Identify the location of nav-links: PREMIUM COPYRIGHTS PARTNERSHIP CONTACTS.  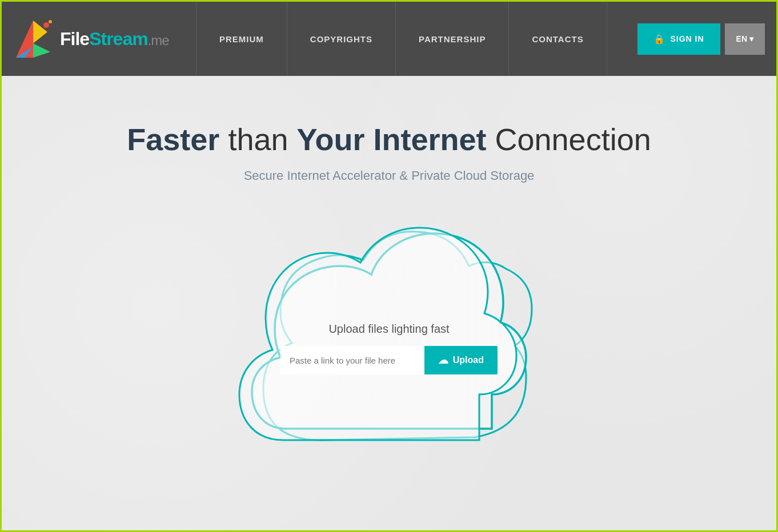
(417, 39).